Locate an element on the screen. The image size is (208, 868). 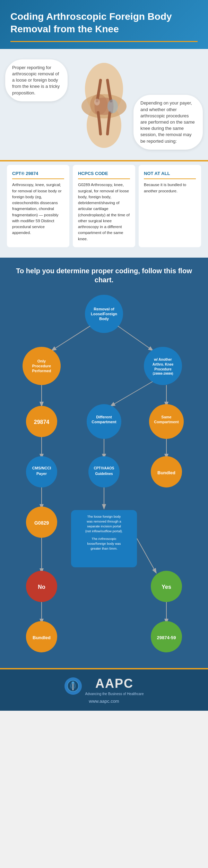
svg-text: Payer is located at coordinates (42, 474).